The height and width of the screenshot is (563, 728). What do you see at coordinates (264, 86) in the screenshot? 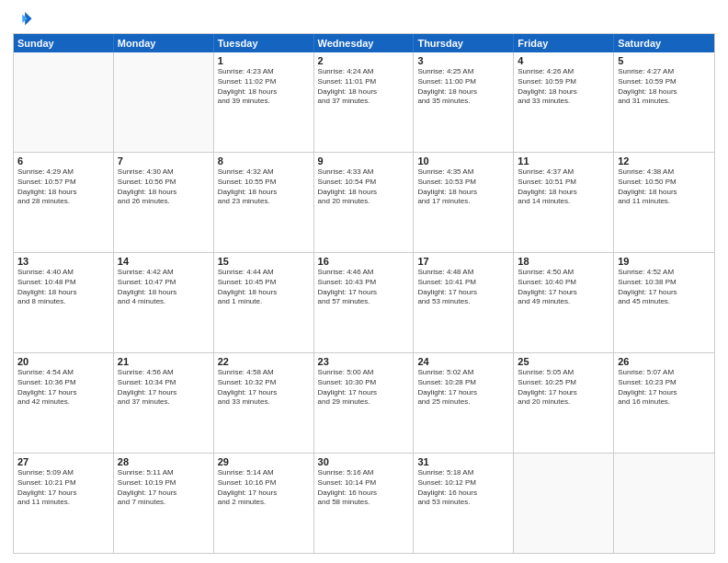
I see `cell-info: Sunrise: 4:23 AM Sunset: 11:02 PM Daylig…` at bounding box center [264, 86].